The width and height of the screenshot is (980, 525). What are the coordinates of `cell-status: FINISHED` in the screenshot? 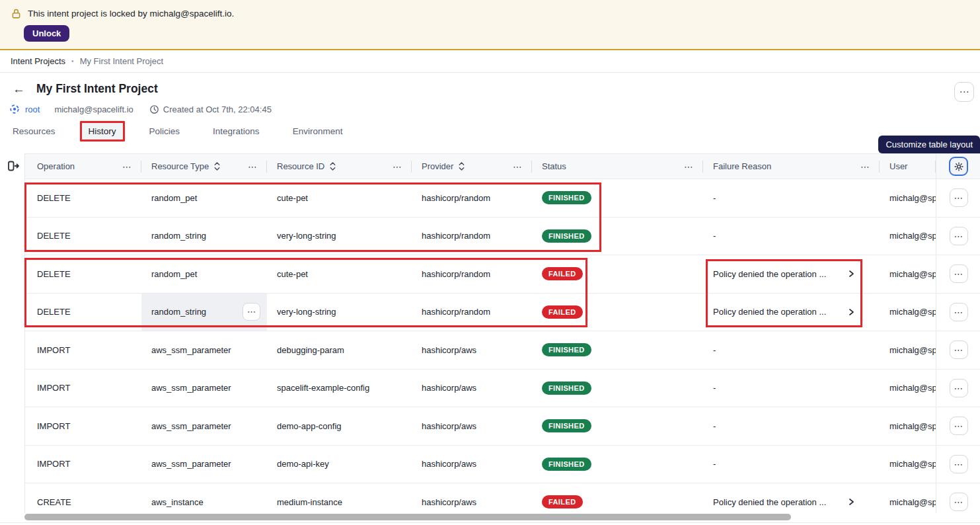 It's located at (617, 464).